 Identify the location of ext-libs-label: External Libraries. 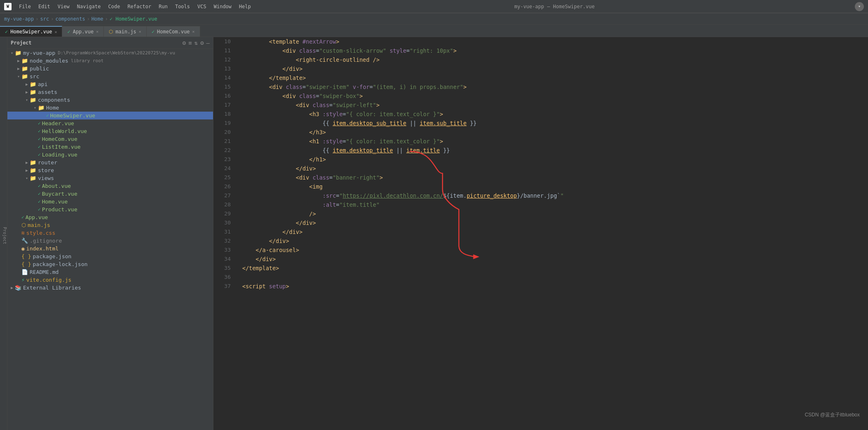
(52, 287).